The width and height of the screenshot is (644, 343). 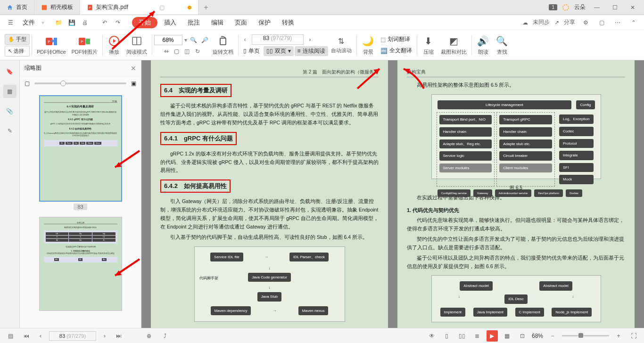 I want to click on fullscreen-icon: ⛶, so click(x=634, y=336).